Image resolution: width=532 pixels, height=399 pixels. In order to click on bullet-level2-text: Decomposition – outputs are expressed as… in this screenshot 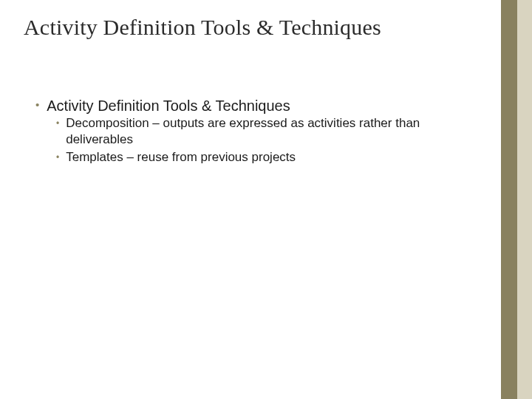, I will do `click(272, 132)`.